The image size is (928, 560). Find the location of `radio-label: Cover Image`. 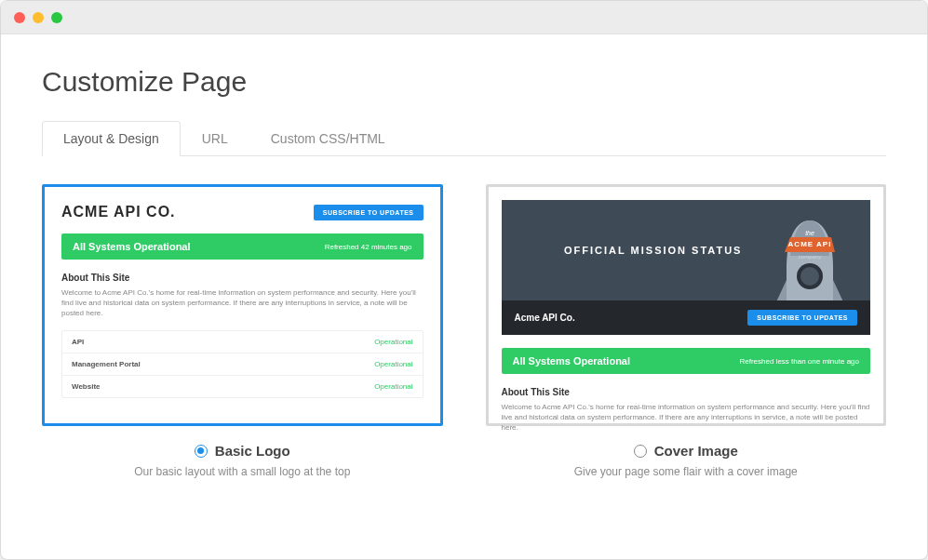

radio-label: Cover Image is located at coordinates (696, 450).